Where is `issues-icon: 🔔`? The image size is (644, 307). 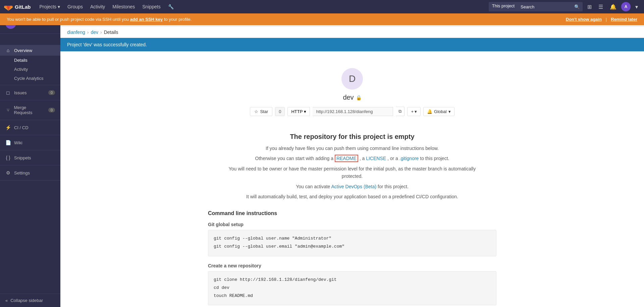 issues-icon: 🔔 is located at coordinates (613, 7).